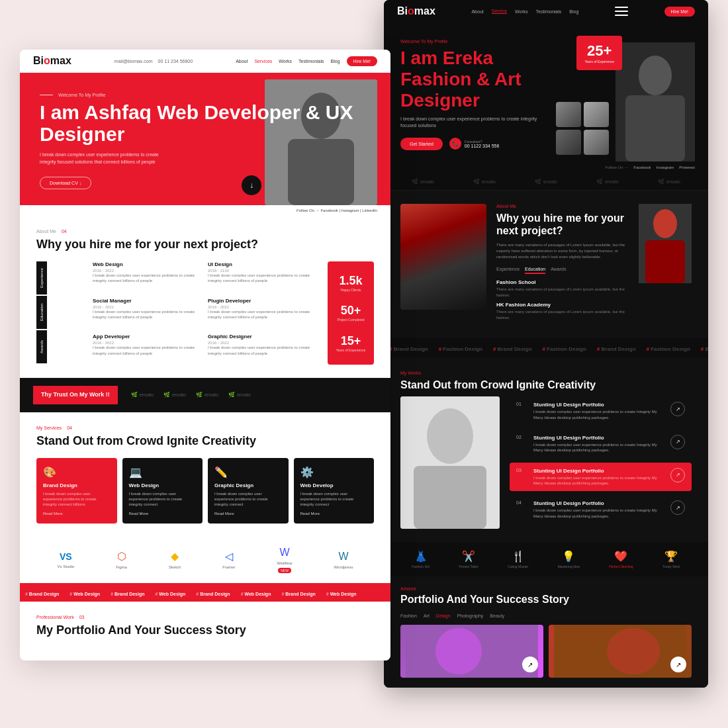 The image size is (728, 728). I want to click on nav-services: Services, so click(263, 61).